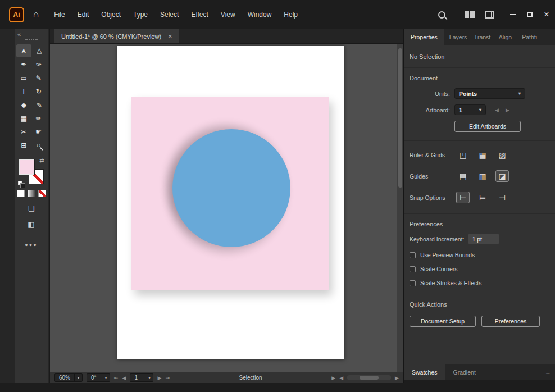 This screenshot has height=392, width=555. I want to click on titlebar-right: ×, so click(497, 15).